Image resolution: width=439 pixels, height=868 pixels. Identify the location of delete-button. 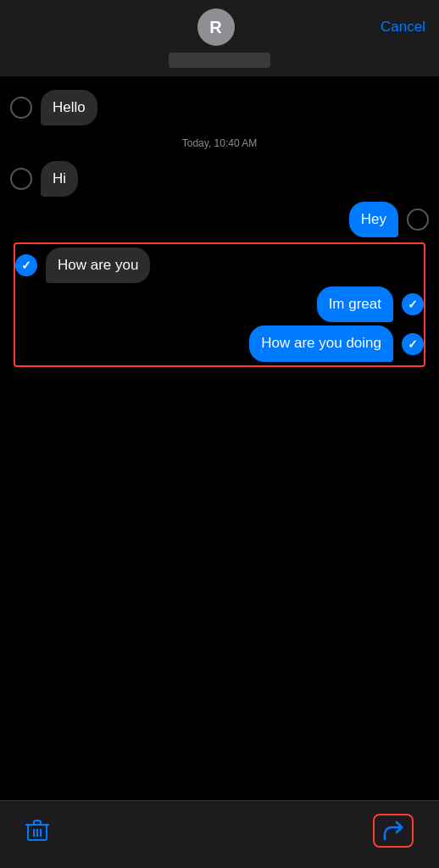
(37, 831).